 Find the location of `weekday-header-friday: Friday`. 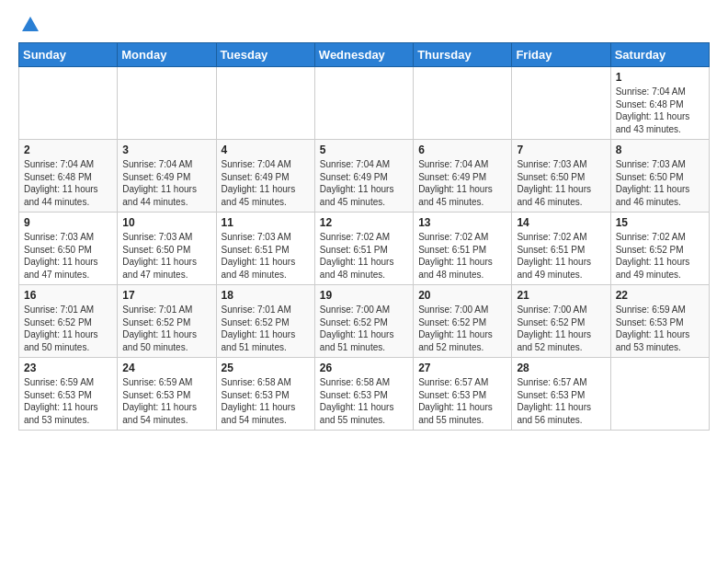

weekday-header-friday: Friday is located at coordinates (561, 55).